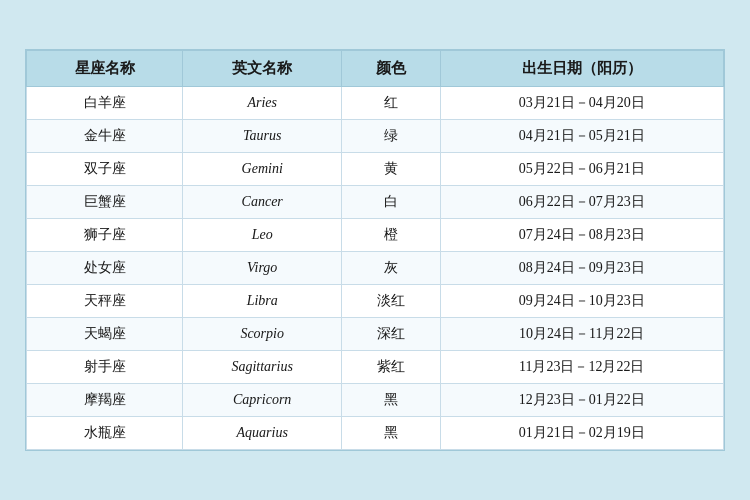 This screenshot has width=750, height=500. Describe the element at coordinates (391, 170) in the screenshot. I see `cell-color: 黄` at that location.